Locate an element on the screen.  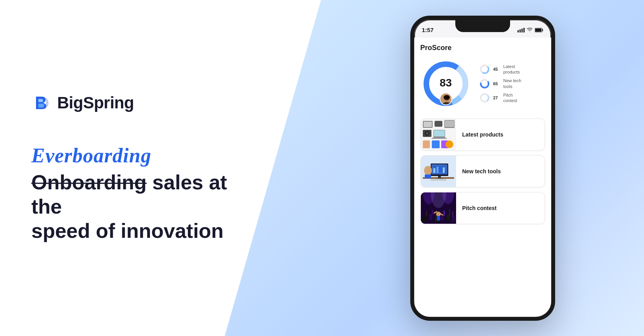
speed-line: speed of innovation is located at coordinates (145, 231).